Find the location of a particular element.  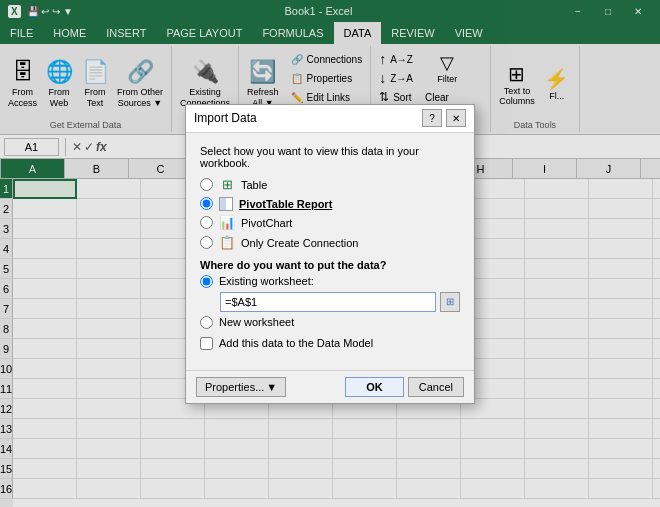

location-picker-button: ⊞ is located at coordinates (450, 302).